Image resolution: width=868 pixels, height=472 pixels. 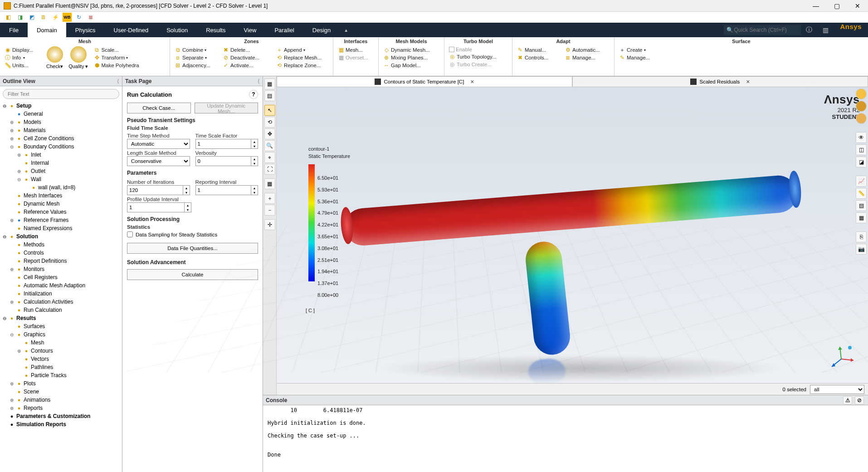 I want to click on tree-params: ●Parameters & Customization, so click(x=61, y=416).